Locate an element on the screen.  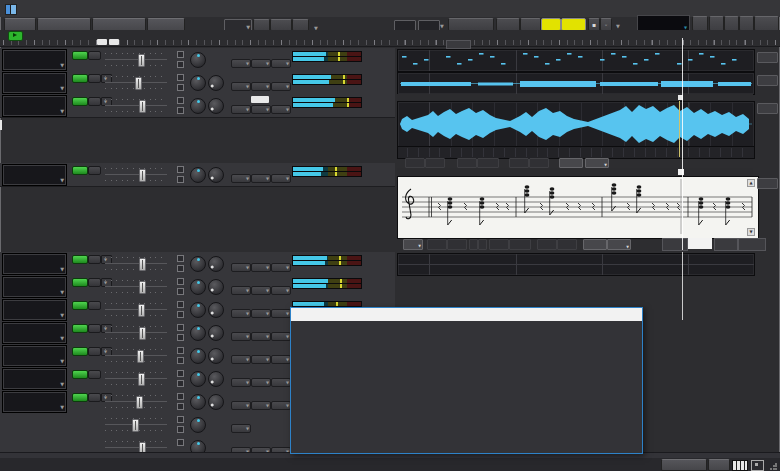
transport-rewind-button is located at coordinates (732, 24).